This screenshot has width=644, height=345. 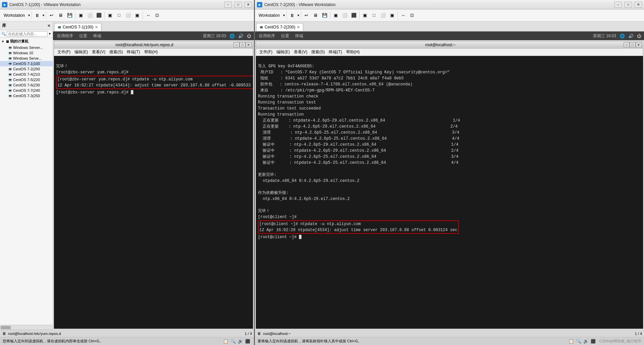 What do you see at coordinates (26, 176) in the screenshot?
I see `left-sidebar: 库 ✕ 🔍 ▼ ▼ 🖥 我的计算机` at bounding box center [26, 176].